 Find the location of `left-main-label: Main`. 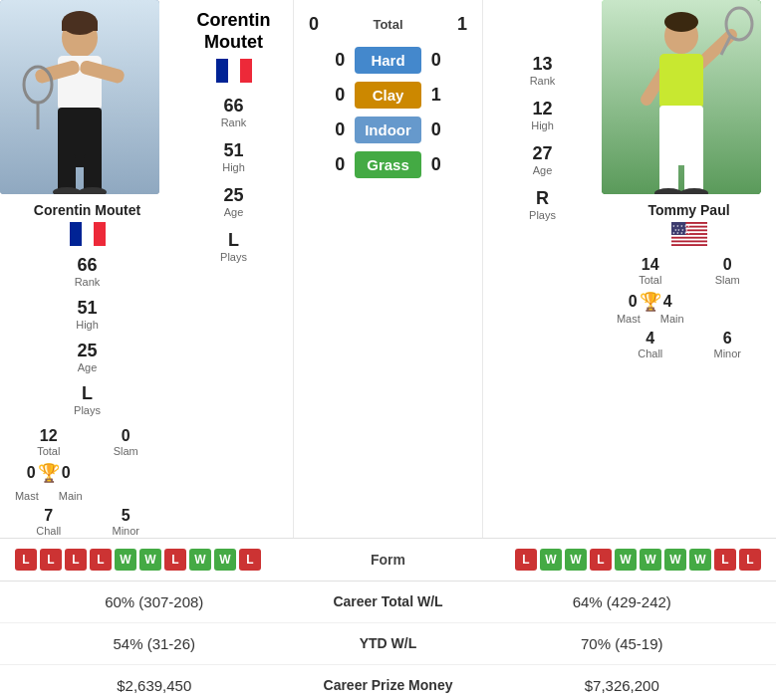

left-main-label: Main is located at coordinates (71, 496).